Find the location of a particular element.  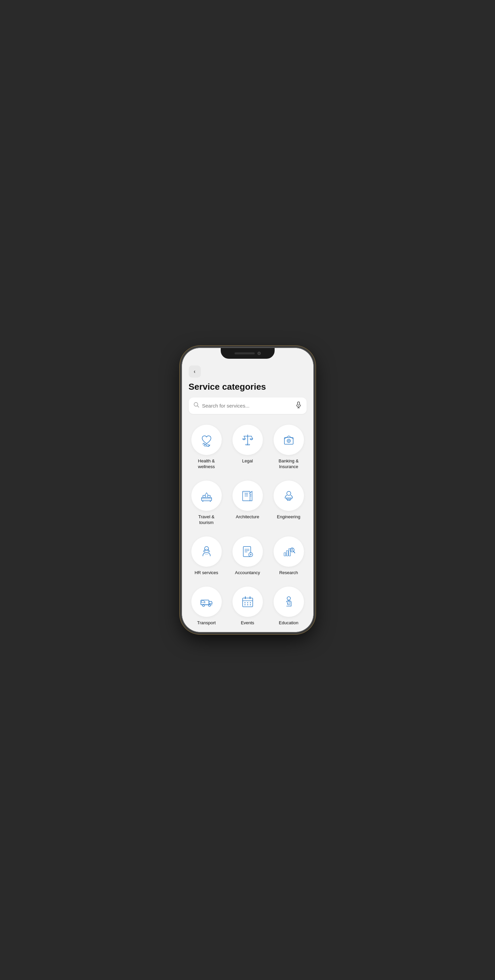

category-icon-health-wellness is located at coordinates (206, 440).